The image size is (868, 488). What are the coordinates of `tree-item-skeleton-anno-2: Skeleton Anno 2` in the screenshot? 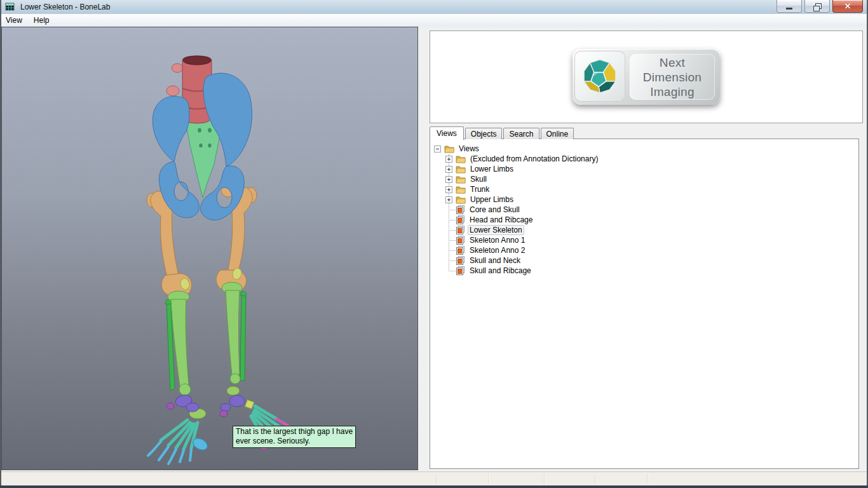 It's located at (644, 250).